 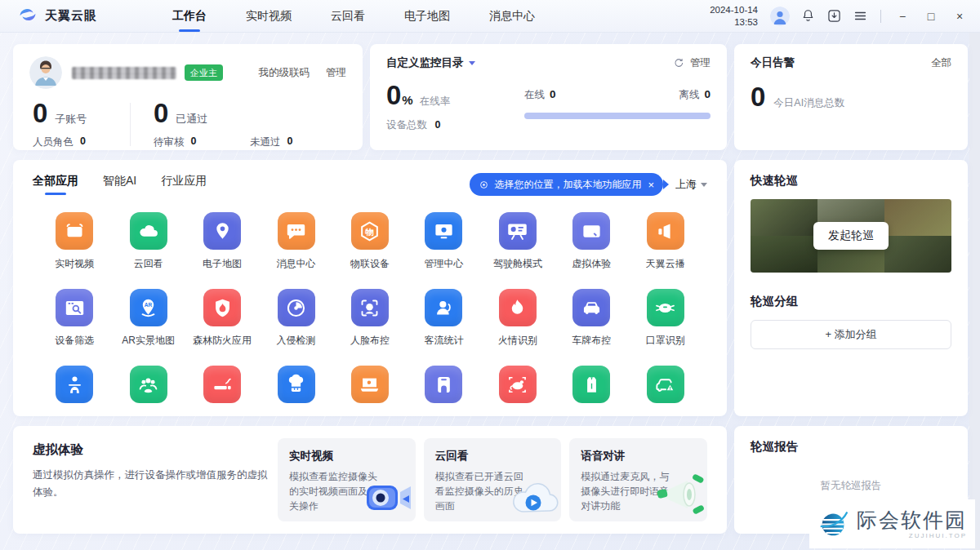 I want to click on alarm-all-link: 全部, so click(x=941, y=64).